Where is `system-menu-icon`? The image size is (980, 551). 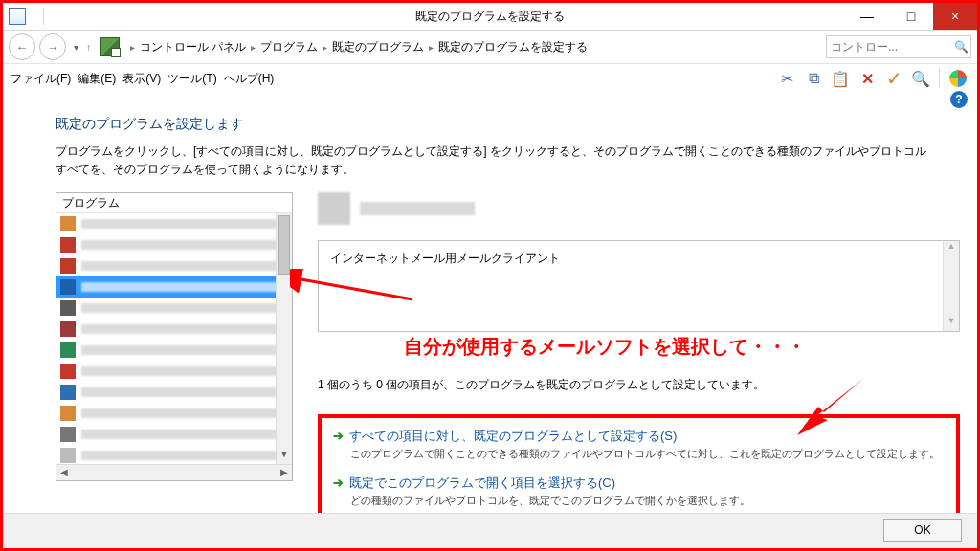
system-menu-icon is located at coordinates (17, 16).